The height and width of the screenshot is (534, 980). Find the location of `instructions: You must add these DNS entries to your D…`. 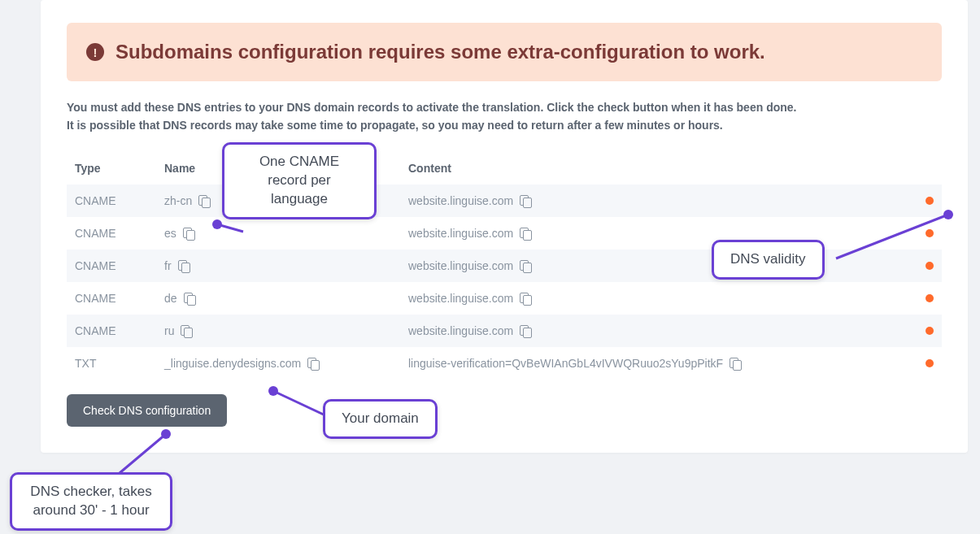

instructions: You must add these DNS entries to your D… is located at coordinates (504, 117).